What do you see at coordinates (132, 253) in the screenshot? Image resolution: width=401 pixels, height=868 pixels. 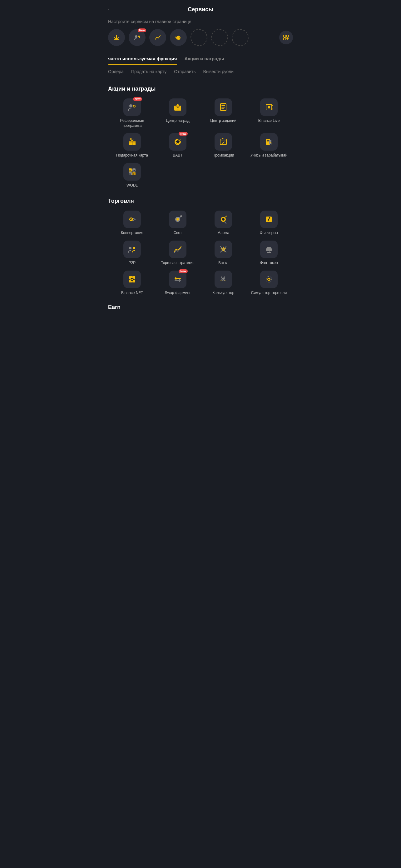 I see `item-p2p: P2P` at bounding box center [132, 253].